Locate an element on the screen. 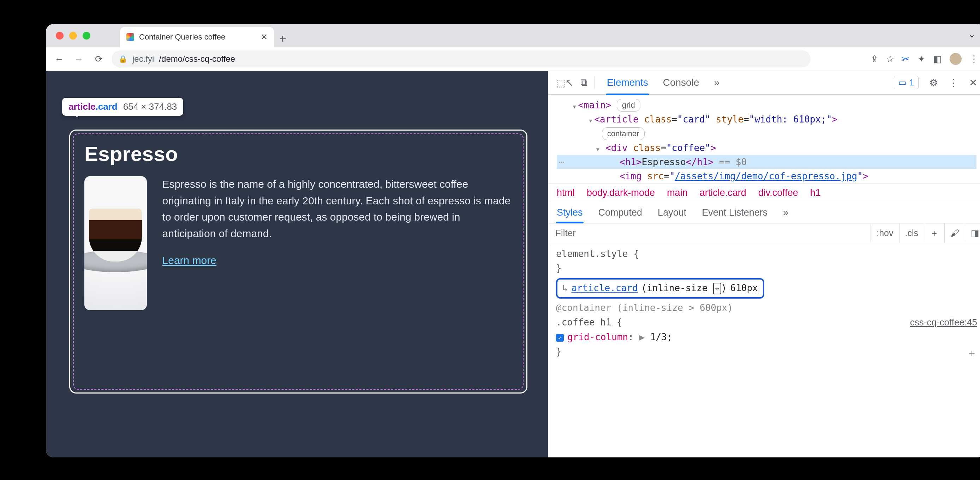 The width and height of the screenshot is (980, 480). rule-selector: .coffee h1 { is located at coordinates (589, 322).